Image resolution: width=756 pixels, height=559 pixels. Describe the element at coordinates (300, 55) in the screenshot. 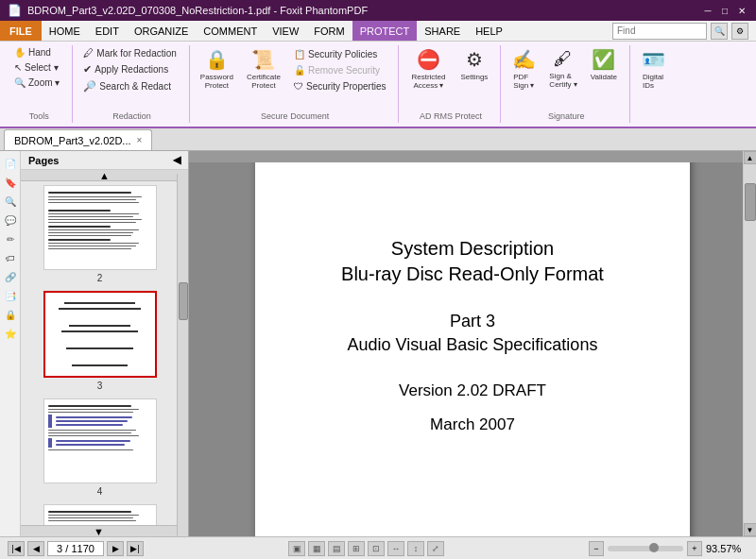

I see `security-policies-icon: 📋` at that location.